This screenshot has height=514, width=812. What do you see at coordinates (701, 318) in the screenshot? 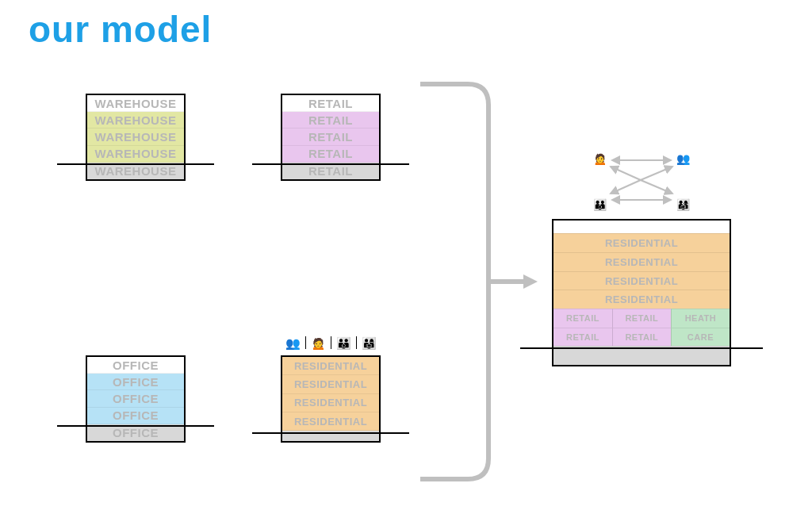
I see `floor-label: HEATH` at bounding box center [701, 318].